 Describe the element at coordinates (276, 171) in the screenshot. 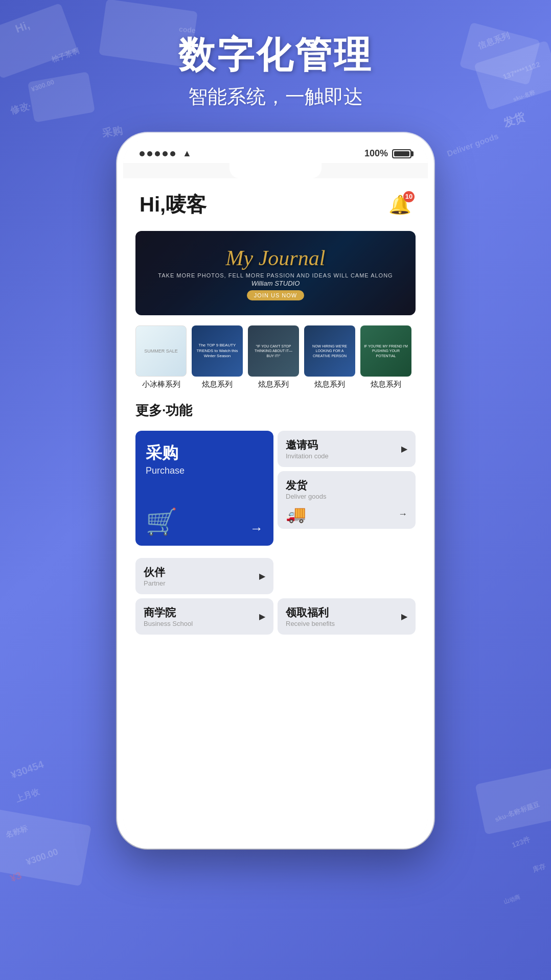

I see `phone-notch` at that location.